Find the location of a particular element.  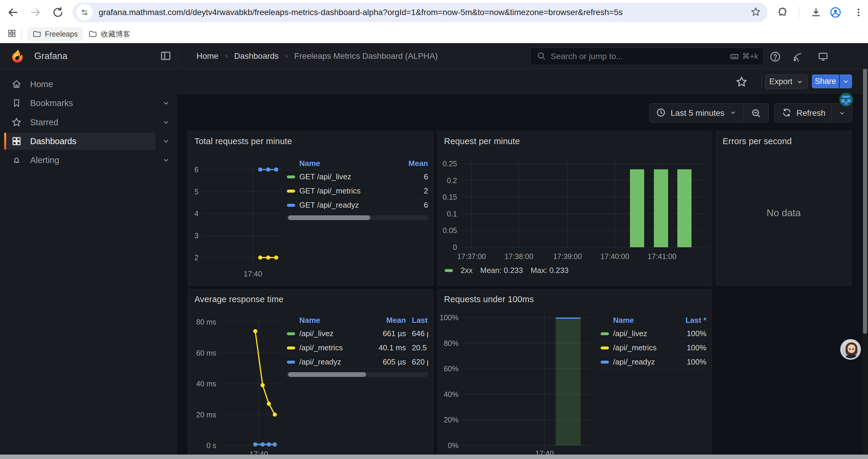

brand-title: Grafana is located at coordinates (51, 56).